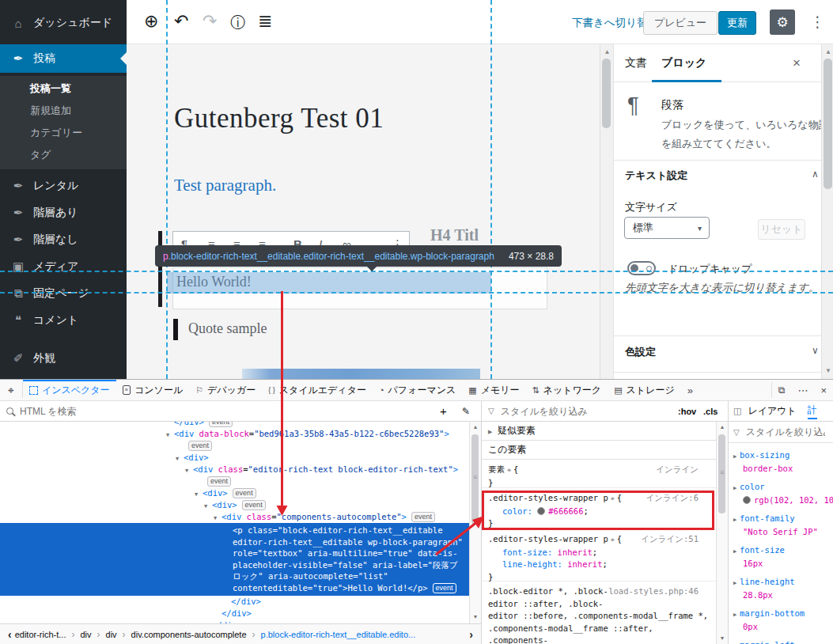 The width and height of the screenshot is (833, 644). What do you see at coordinates (781, 462) in the screenshot?
I see `computed-property: ▶box-sizingborder-box` at bounding box center [781, 462].